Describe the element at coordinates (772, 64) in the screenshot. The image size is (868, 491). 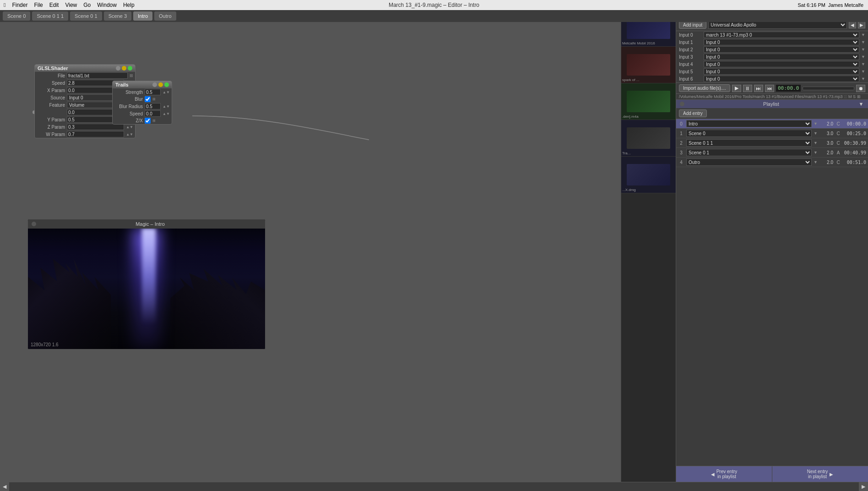
I see `audio-input-row-4: Input 4 Input 0 ▼` at that location.